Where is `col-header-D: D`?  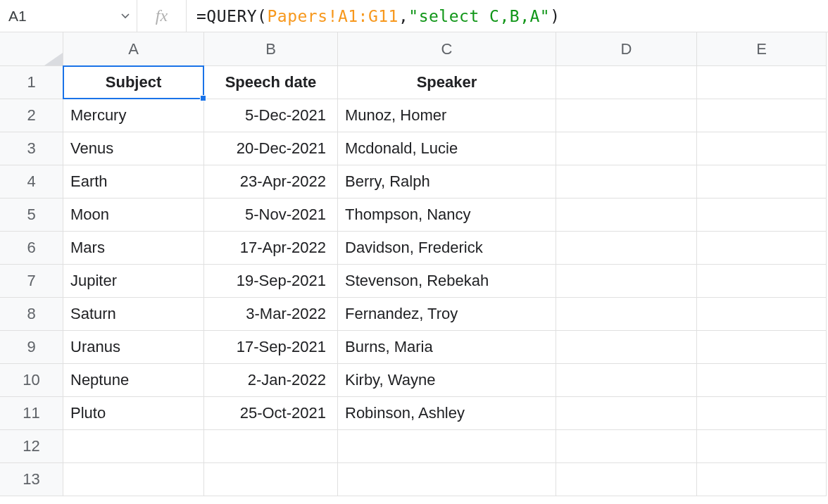
col-header-D: D is located at coordinates (627, 49).